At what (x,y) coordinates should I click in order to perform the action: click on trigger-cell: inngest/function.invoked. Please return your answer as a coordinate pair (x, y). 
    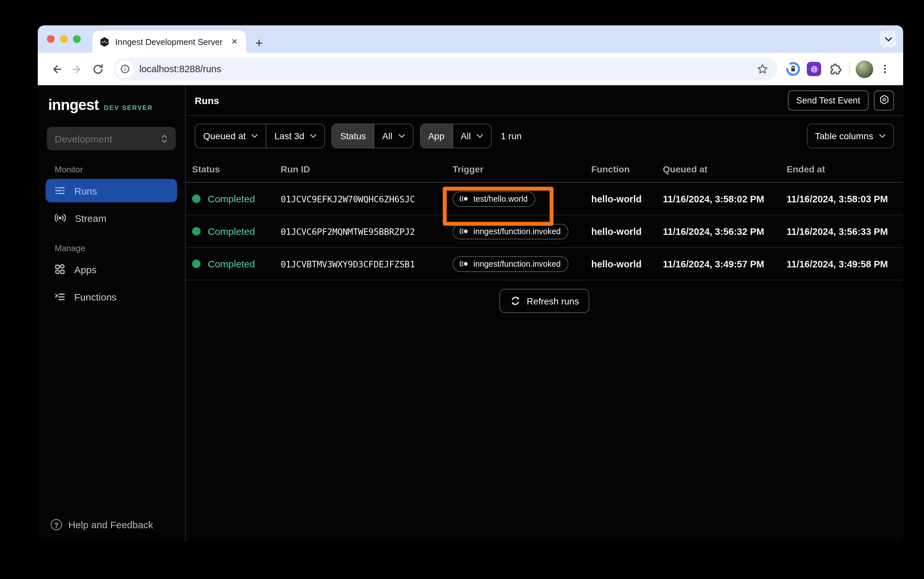
    Looking at the image, I should click on (522, 231).